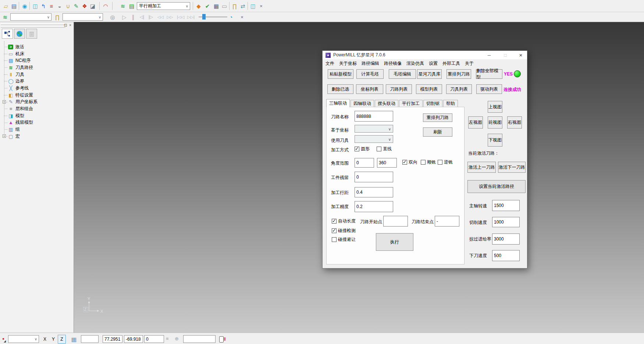 The width and height of the screenshot is (644, 344). What do you see at coordinates (38, 81) in the screenshot?
I see `tree-item-boundaries: ◯边界` at bounding box center [38, 81].